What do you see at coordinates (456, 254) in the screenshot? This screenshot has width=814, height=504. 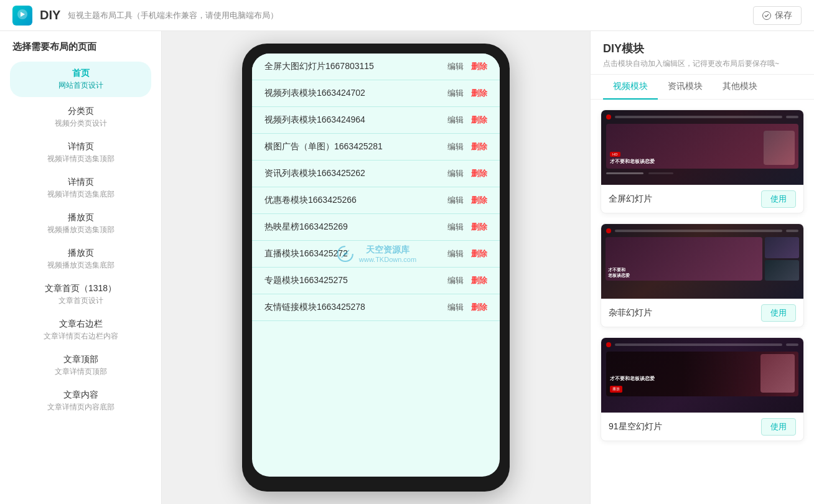 I see `edit-button-8: 编辑` at bounding box center [456, 254].